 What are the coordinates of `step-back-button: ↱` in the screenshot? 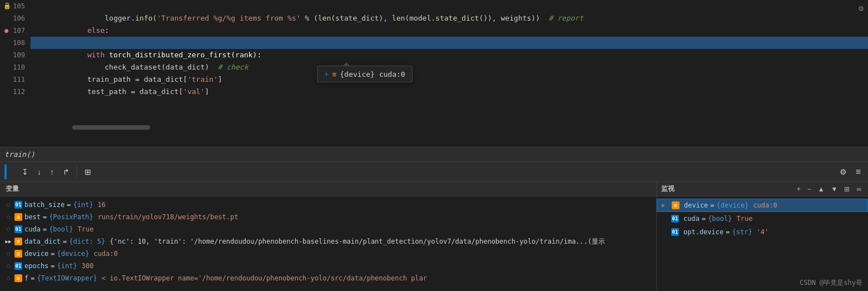 It's located at (66, 172).